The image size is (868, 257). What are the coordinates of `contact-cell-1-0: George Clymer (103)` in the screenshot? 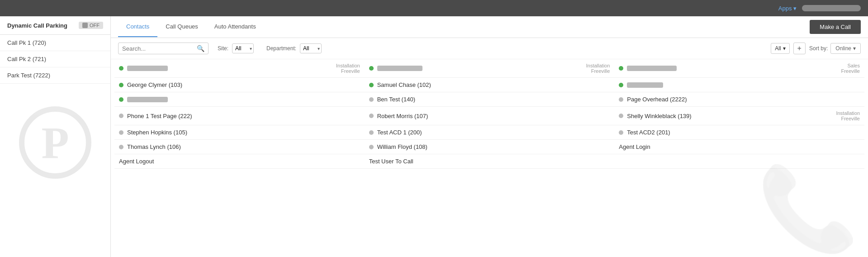 It's located at (240, 85).